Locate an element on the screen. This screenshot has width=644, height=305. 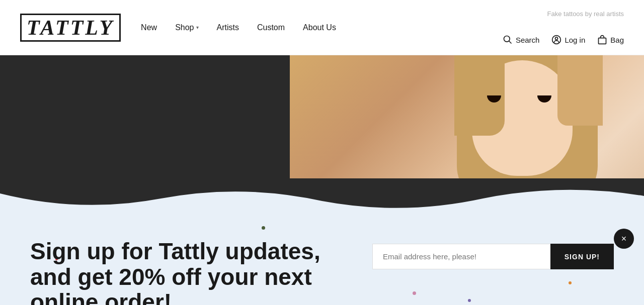
logo: TATTLY is located at coordinates (70, 28).